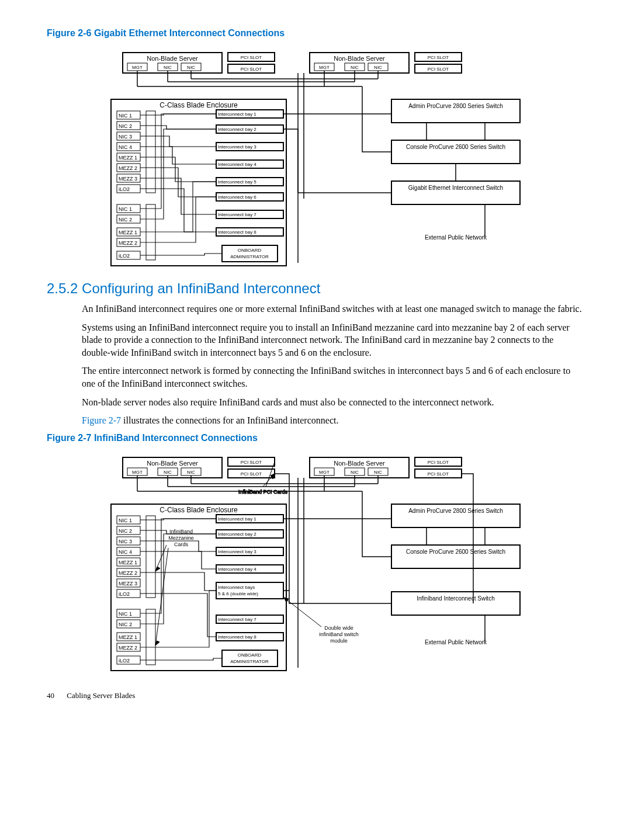 Image resolution: width=631 pixels, height=840 pixels. What do you see at coordinates (199, 510) in the screenshot?
I see `svg-text: C-Class Blade Enclosure` at bounding box center [199, 510].